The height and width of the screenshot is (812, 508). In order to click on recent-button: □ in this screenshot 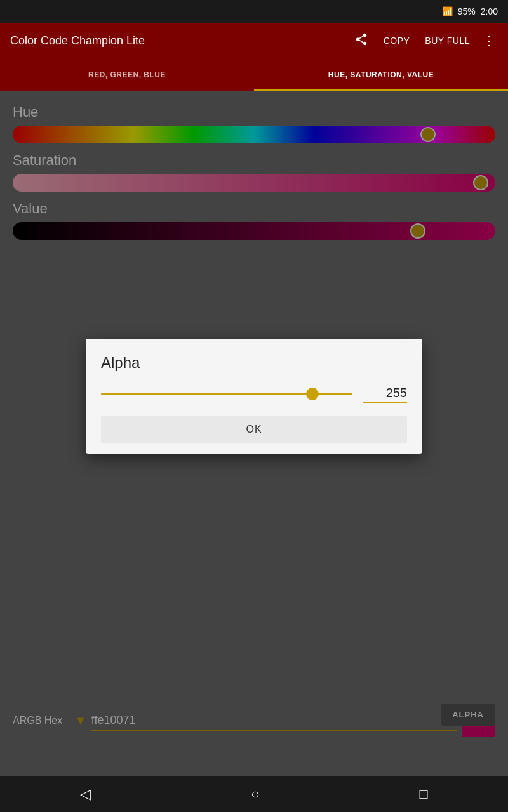, I will do `click(424, 794)`.